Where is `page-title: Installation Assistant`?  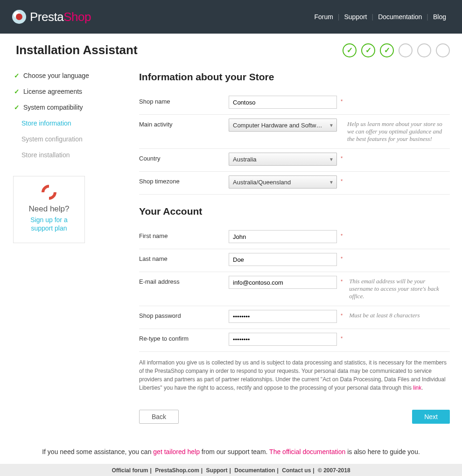 page-title: Installation Assistant is located at coordinates (77, 50).